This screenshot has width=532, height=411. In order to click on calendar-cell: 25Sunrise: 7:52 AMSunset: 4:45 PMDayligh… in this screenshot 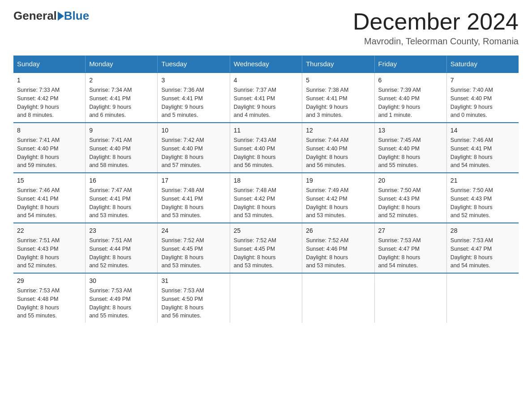, I will do `click(266, 248)`.